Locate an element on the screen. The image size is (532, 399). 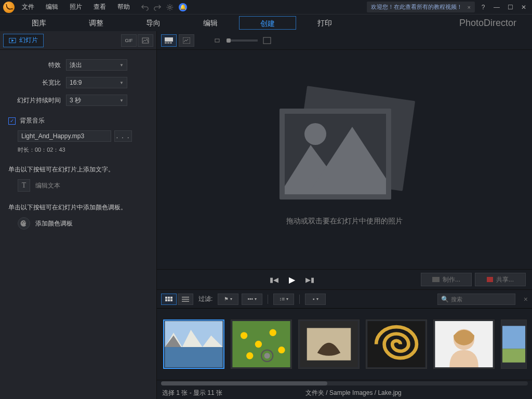
list-view-button is located at coordinates (185, 299).